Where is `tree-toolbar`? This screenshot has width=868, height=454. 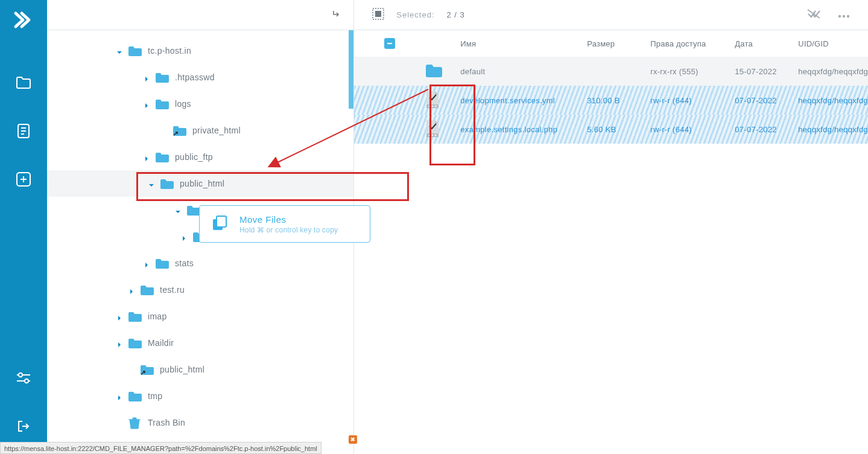 tree-toolbar is located at coordinates (200, 15).